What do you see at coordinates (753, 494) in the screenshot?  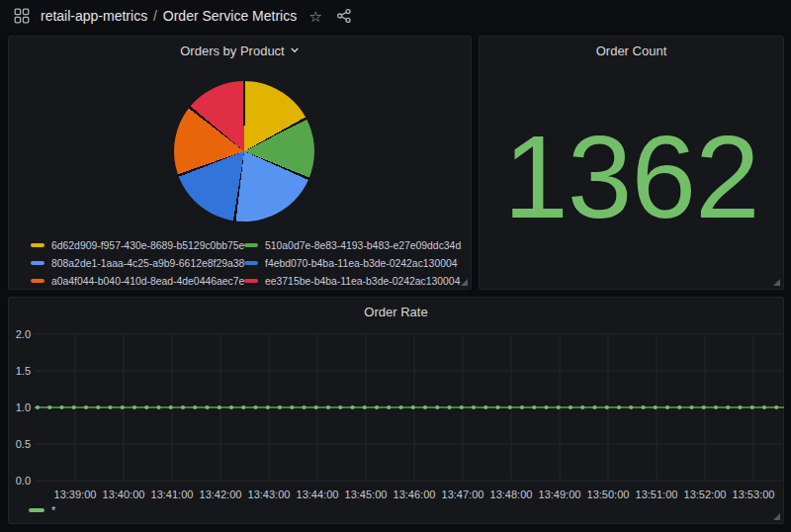 I see `svg-text: 13:53:00` at bounding box center [753, 494].